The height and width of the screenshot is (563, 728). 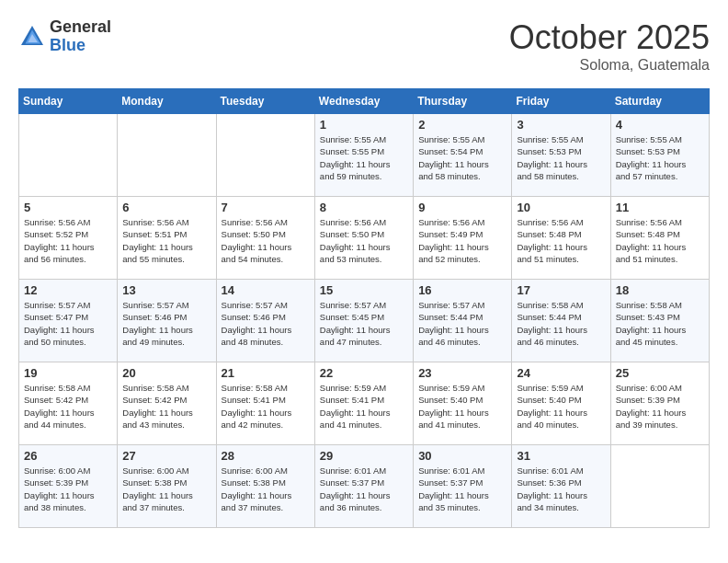 I want to click on header-row: SundayMondayTuesdayWednesdayThursdayFrid…, so click(x=364, y=101).